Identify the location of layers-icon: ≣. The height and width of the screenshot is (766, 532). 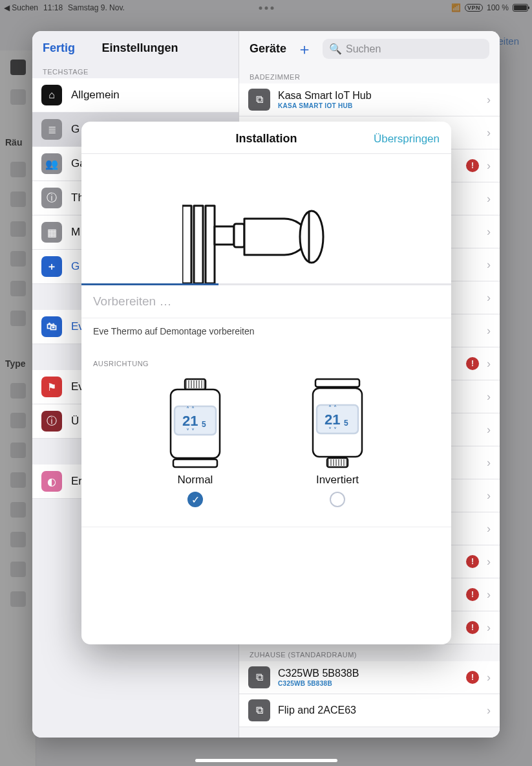
(52, 129).